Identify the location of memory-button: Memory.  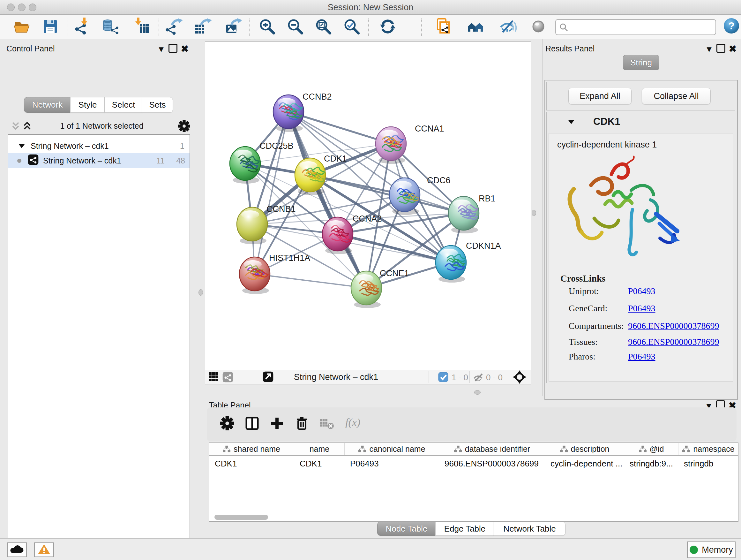
(712, 550).